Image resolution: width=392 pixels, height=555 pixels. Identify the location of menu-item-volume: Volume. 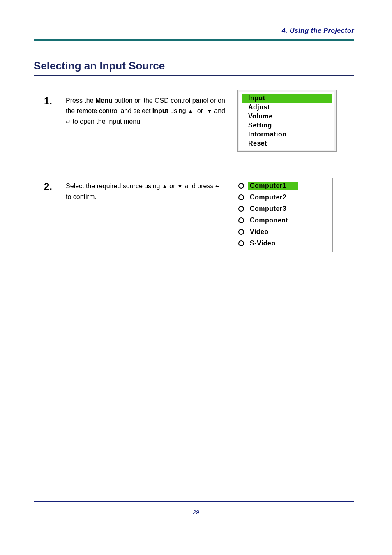
(287, 116).